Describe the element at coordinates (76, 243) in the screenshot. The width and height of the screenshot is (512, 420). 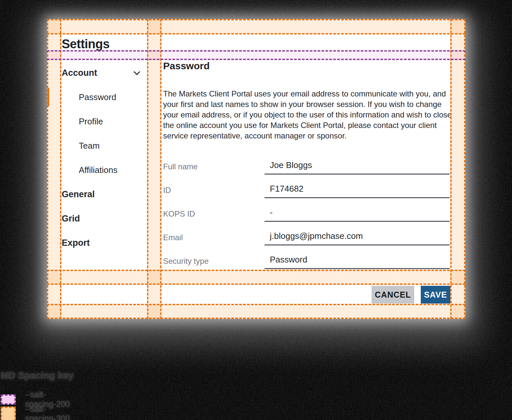
I see `sidebar-item-label: Export` at that location.